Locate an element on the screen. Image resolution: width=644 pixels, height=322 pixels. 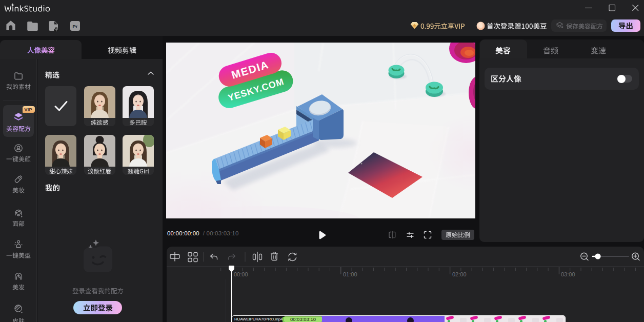
svg-text: Pr is located at coordinates (75, 27).